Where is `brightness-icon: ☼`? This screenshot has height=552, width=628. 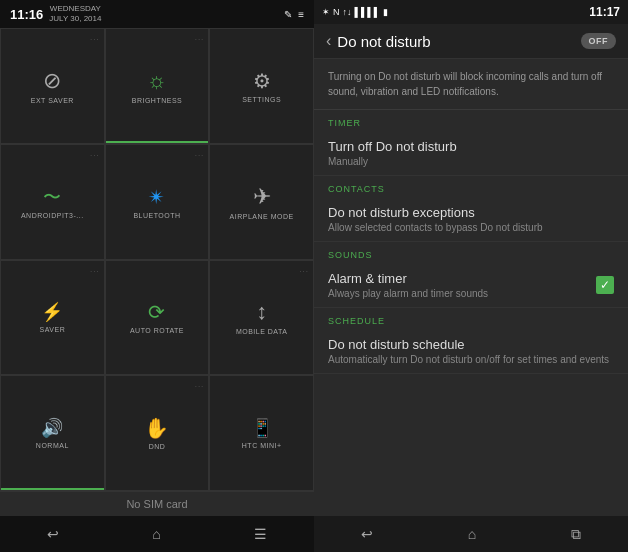
brightness-icon: ☼ is located at coordinates (157, 81).